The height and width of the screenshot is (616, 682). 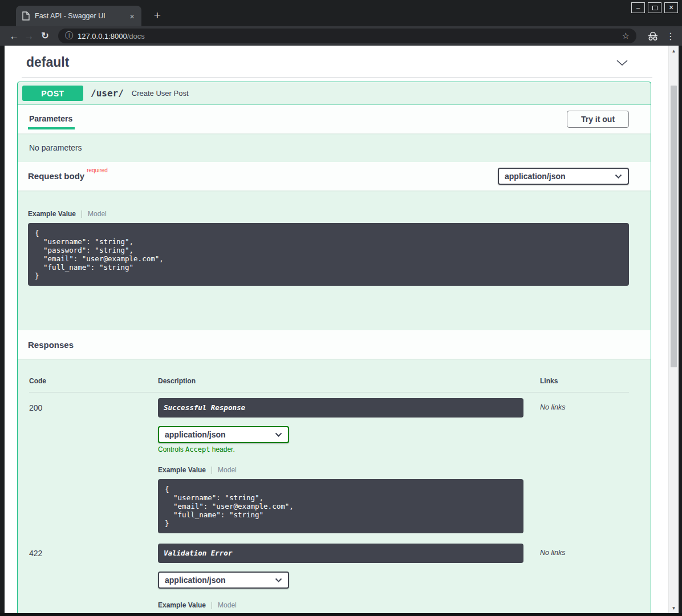 What do you see at coordinates (655, 8) in the screenshot?
I see `maximize-button` at bounding box center [655, 8].